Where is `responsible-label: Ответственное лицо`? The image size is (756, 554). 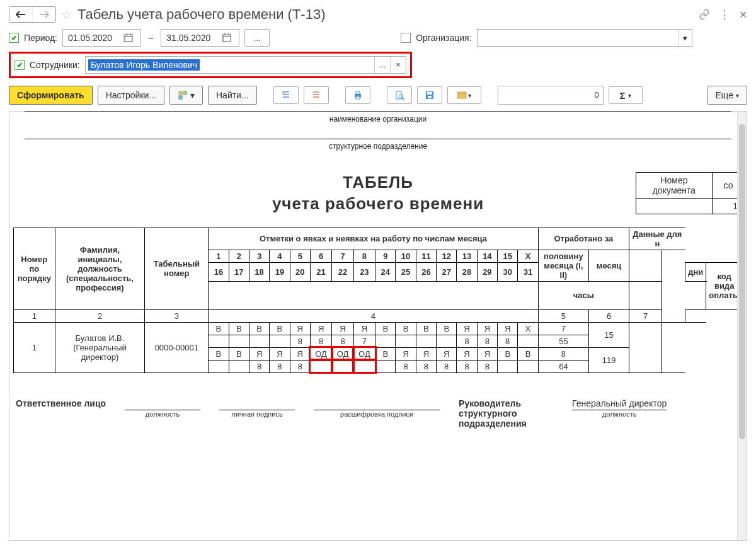 responsible-label: Ответственное лицо is located at coordinates (60, 403).